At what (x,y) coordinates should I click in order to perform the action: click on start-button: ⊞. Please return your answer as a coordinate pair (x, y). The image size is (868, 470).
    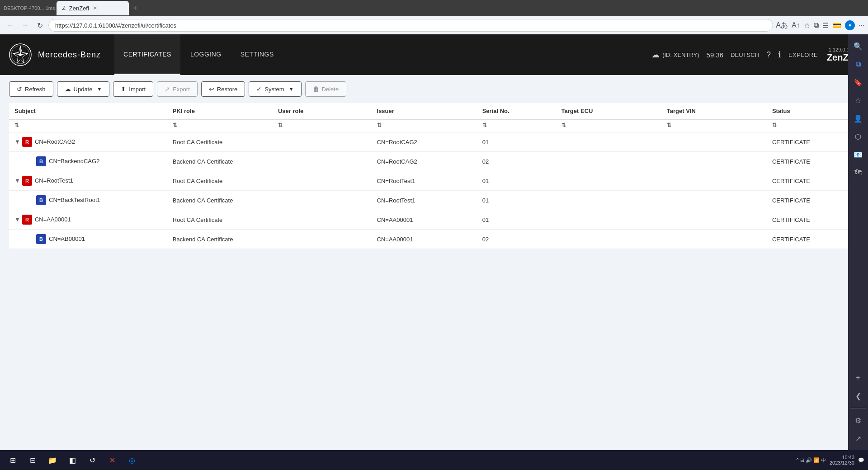
    Looking at the image, I should click on (13, 460).